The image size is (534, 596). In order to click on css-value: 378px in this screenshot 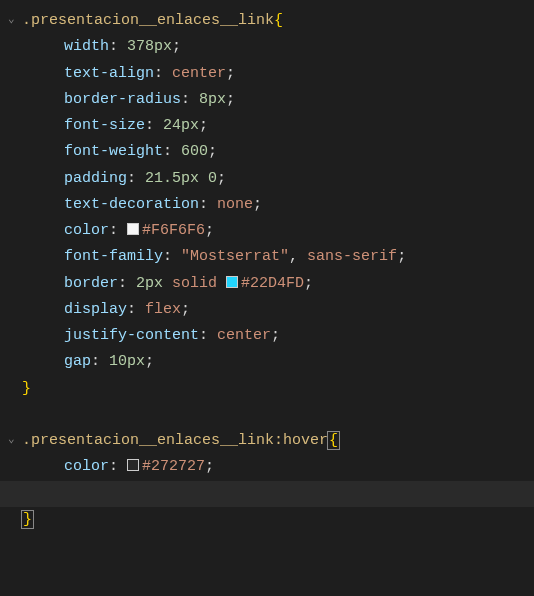, I will do `click(150, 46)`.